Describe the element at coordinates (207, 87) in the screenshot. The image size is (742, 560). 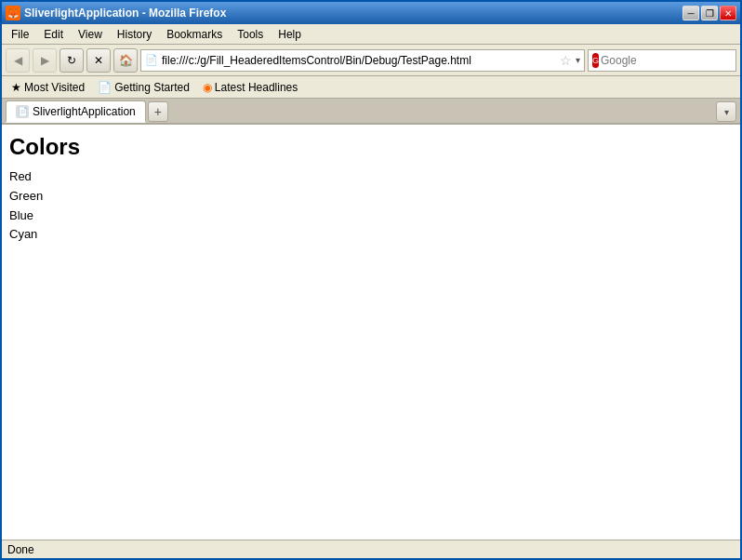
I see `rss-icon: ◉` at that location.